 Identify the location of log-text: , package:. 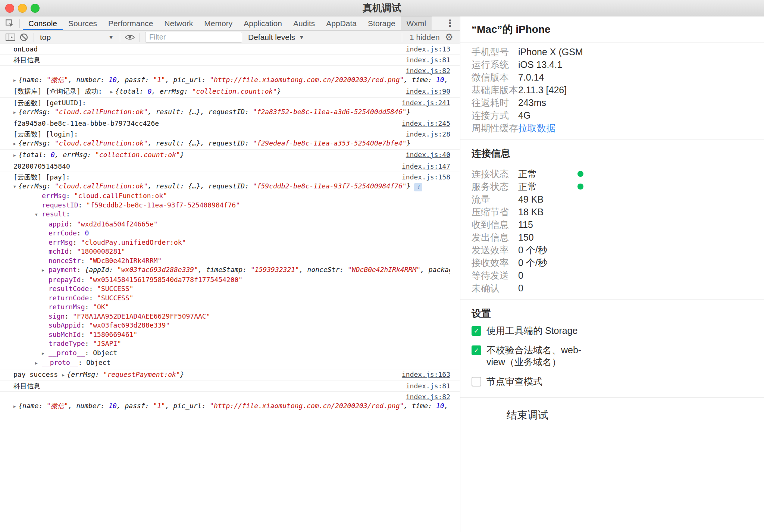
(435, 269).